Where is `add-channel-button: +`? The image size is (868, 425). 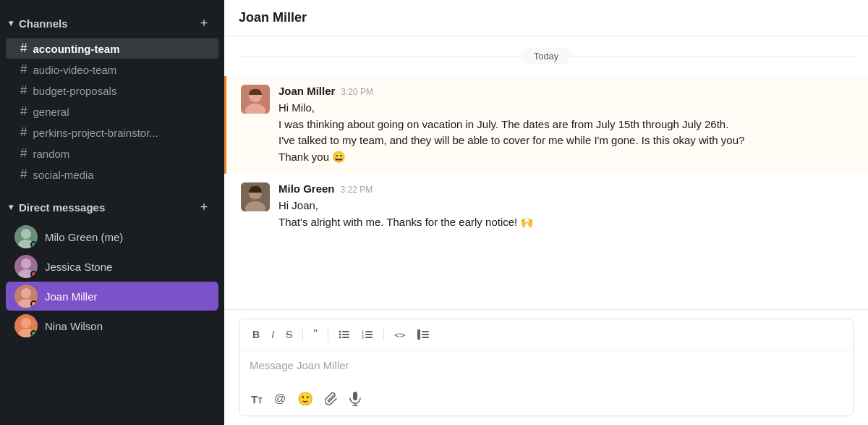
add-channel-button: + is located at coordinates (204, 23).